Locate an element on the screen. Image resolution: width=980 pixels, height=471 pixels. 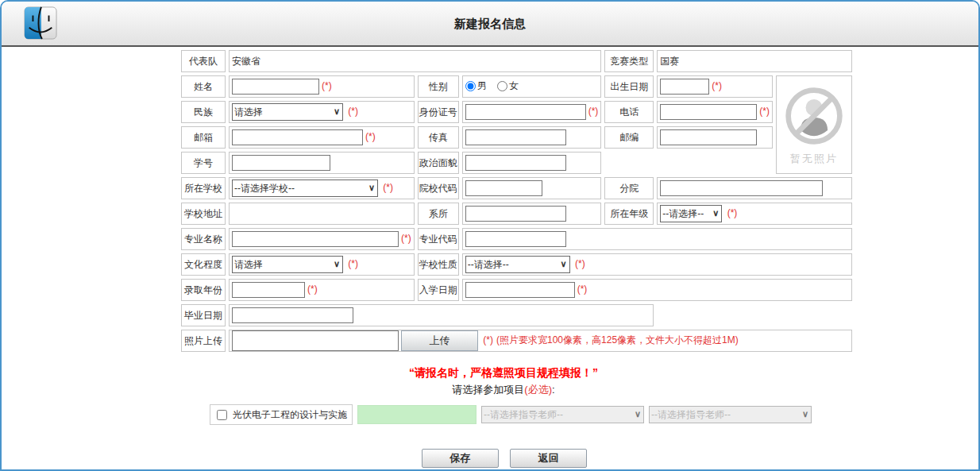
postcode-input is located at coordinates (708, 137).